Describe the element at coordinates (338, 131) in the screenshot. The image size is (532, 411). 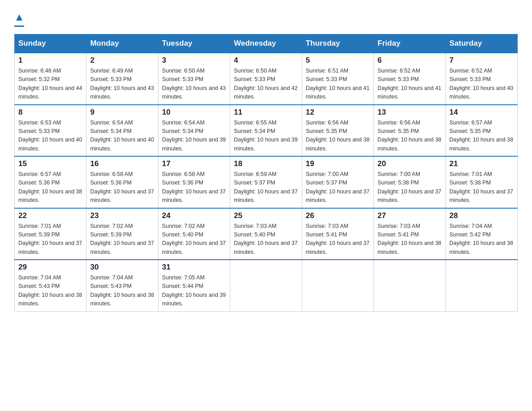
I see `calendar-cell: 12 Sunrise: 6:56 AMSunset: 5:35 PMDaylig…` at that location.